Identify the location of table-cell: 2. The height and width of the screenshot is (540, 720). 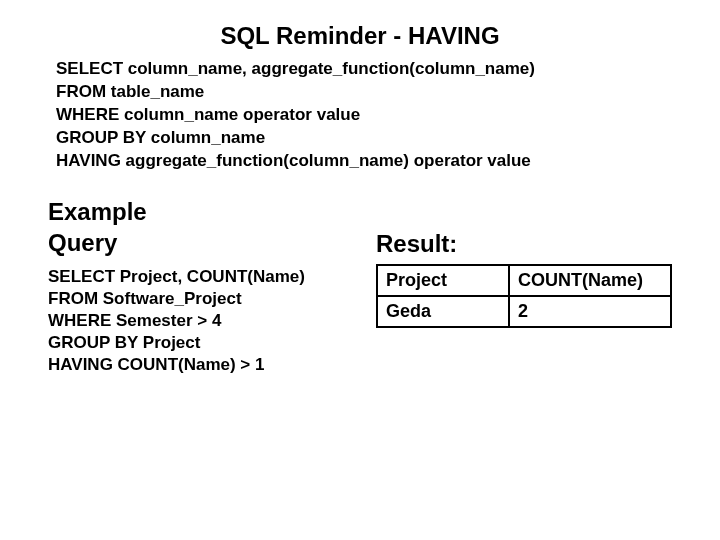
(590, 312).